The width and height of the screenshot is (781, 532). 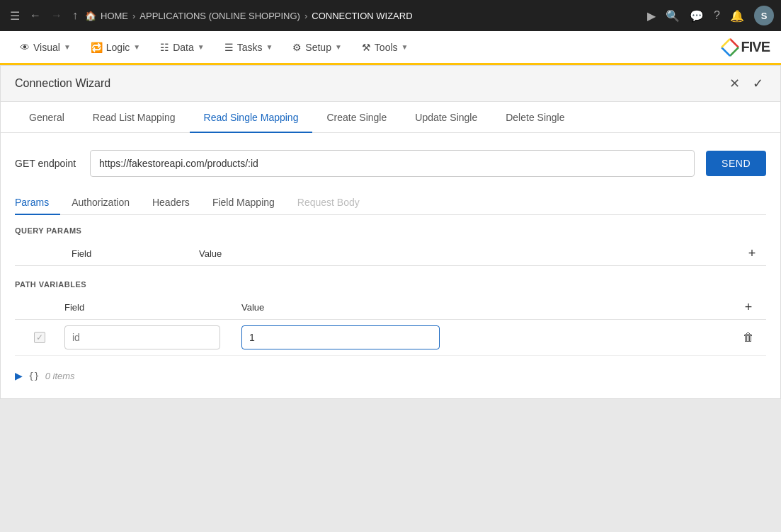 I want to click on path-variables-table: Field Value + ✓, so click(x=391, y=325).